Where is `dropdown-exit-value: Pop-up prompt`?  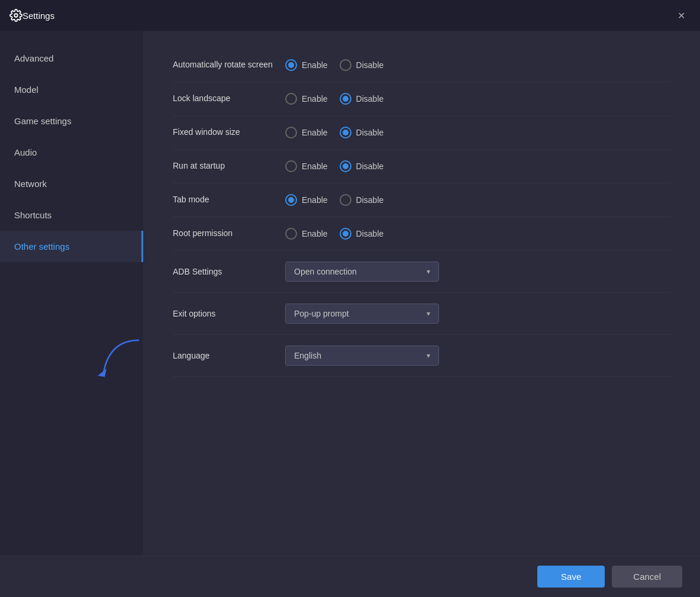
dropdown-exit-value: Pop-up prompt is located at coordinates (322, 314).